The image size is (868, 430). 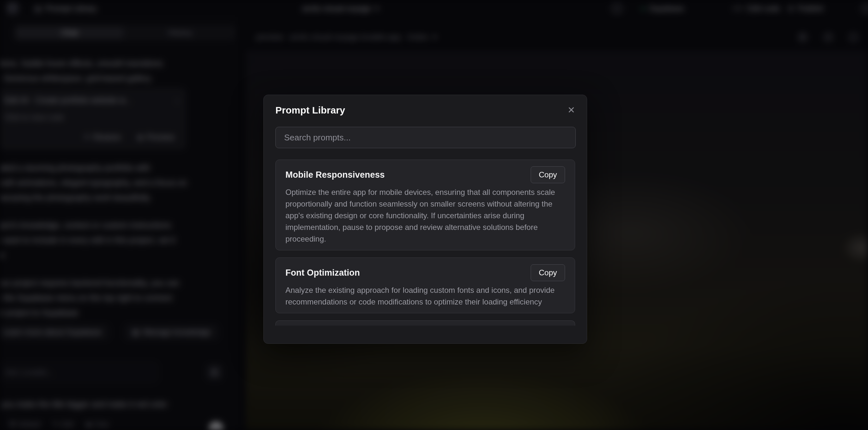 I want to click on prompt-description: Optimize the entire app for mobile devic…, so click(x=425, y=216).